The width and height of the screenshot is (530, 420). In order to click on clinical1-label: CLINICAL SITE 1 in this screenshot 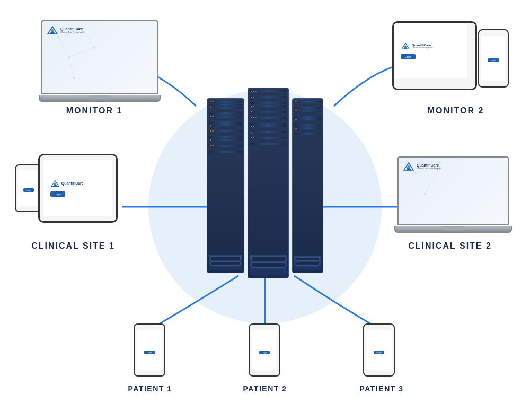, I will do `click(73, 246)`.